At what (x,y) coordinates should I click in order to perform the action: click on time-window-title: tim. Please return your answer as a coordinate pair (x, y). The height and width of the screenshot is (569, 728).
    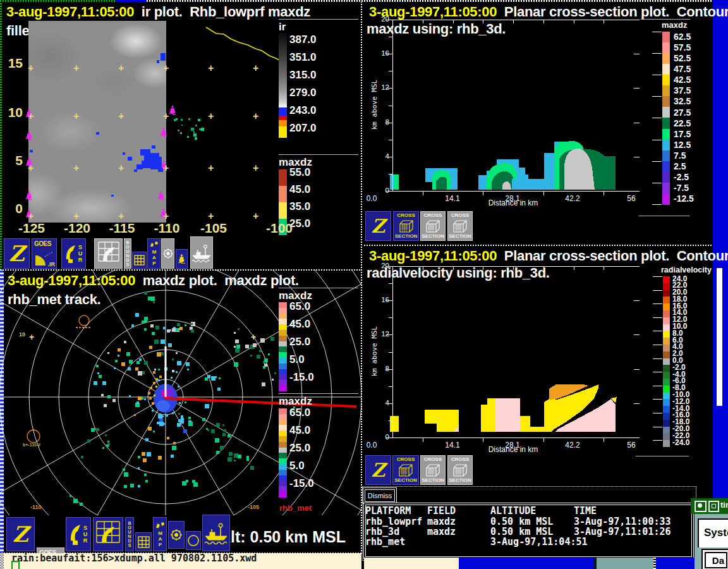
    Looking at the image, I should click on (724, 505).